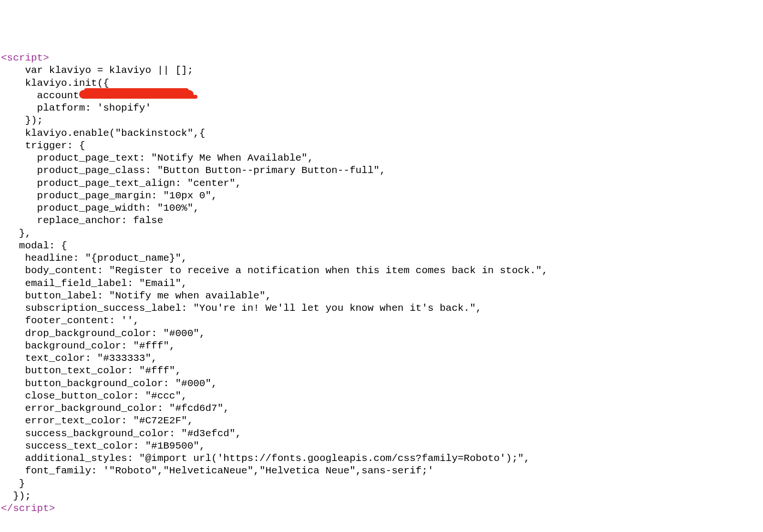 The height and width of the screenshot is (532, 763). Describe the element at coordinates (382, 346) in the screenshot. I see `code-line: background_color: "#fff",` at that location.